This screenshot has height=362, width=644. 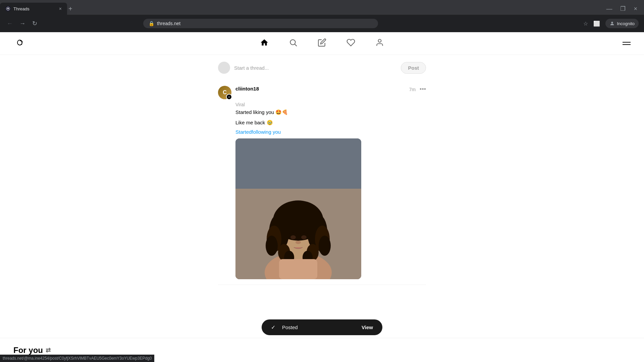 What do you see at coordinates (225, 93) in the screenshot?
I see `post-avatar-wrap: C +` at bounding box center [225, 93].